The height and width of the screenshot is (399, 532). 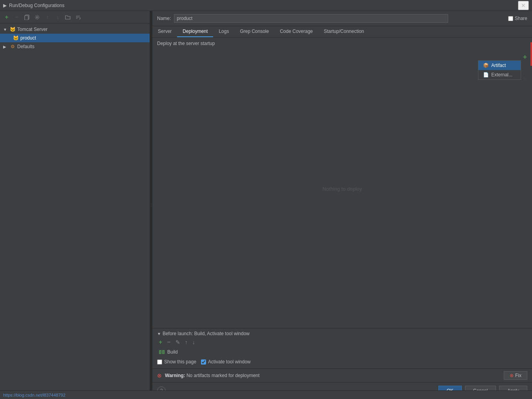 What do you see at coordinates (16, 38) in the screenshot?
I see `product-icon: 🐱` at bounding box center [16, 38].